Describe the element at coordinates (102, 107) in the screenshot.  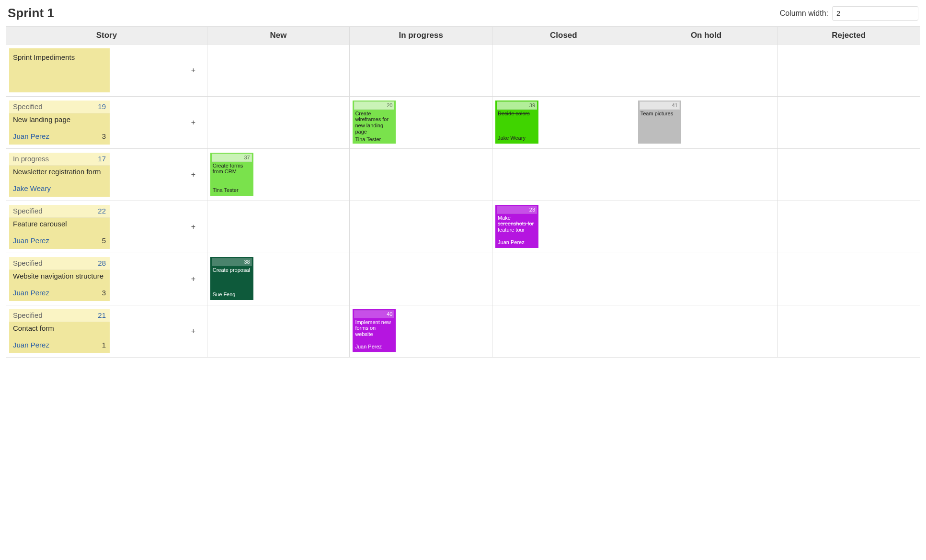
I see `story-id: 19` at that location.